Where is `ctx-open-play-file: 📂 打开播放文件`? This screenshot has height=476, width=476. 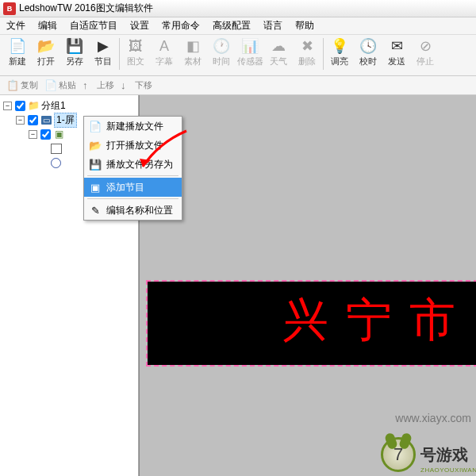
ctx-open-play-file: 📂 打开播放文件 is located at coordinates (133, 145).